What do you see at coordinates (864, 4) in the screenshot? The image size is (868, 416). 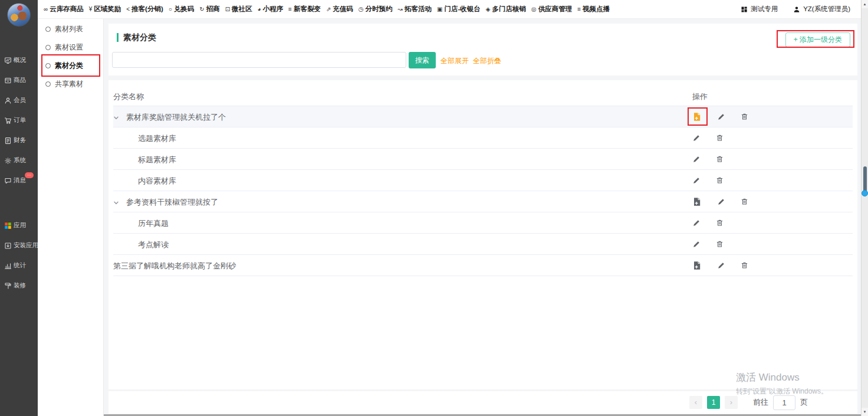 I see `scroll-up-arrow: ▲` at bounding box center [864, 4].